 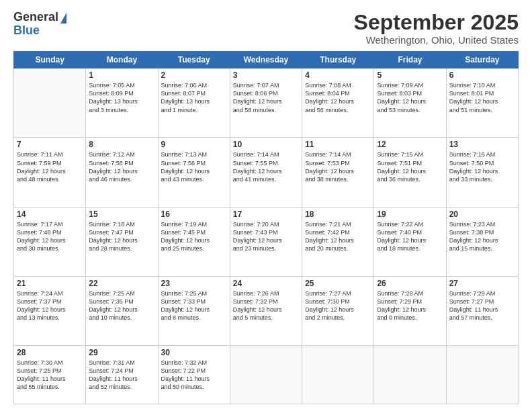 I want to click on cell-info: Sunrise: 7:31 AMSunset: 7:24 PMDaylight:…, so click(x=122, y=375).